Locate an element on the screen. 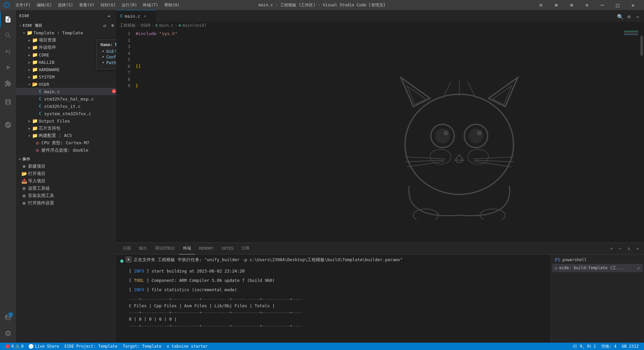 The image size is (644, 350). terminal-tab-problems: 问题 is located at coordinates (127, 248).